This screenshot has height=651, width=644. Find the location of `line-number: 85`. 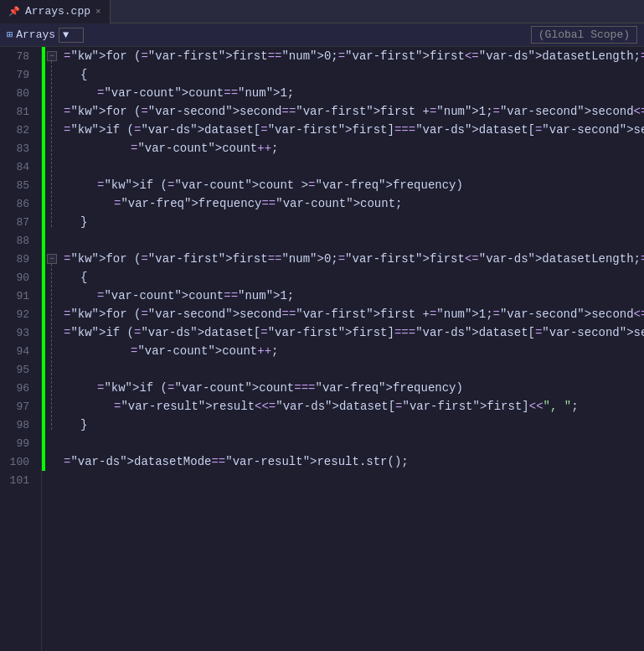

line-number: 85 is located at coordinates (17, 185).